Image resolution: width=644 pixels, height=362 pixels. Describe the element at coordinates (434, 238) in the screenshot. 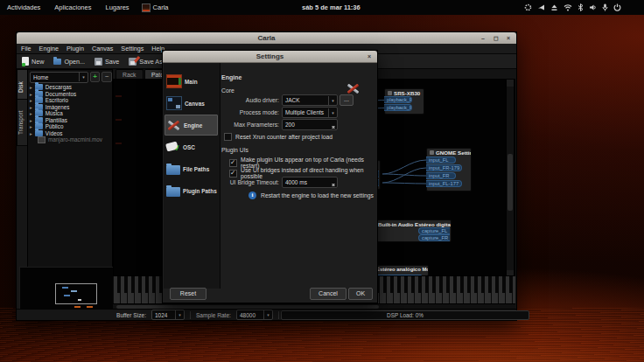

I see `port: capture_FR` at that location.